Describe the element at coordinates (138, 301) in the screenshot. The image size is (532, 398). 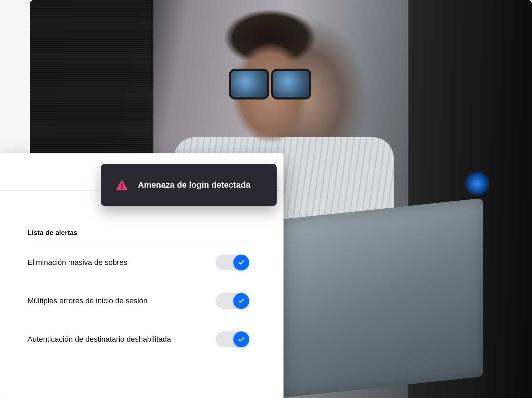
I see `alert-row-login-errors: Múltiples errores de inicio de sesión` at that location.